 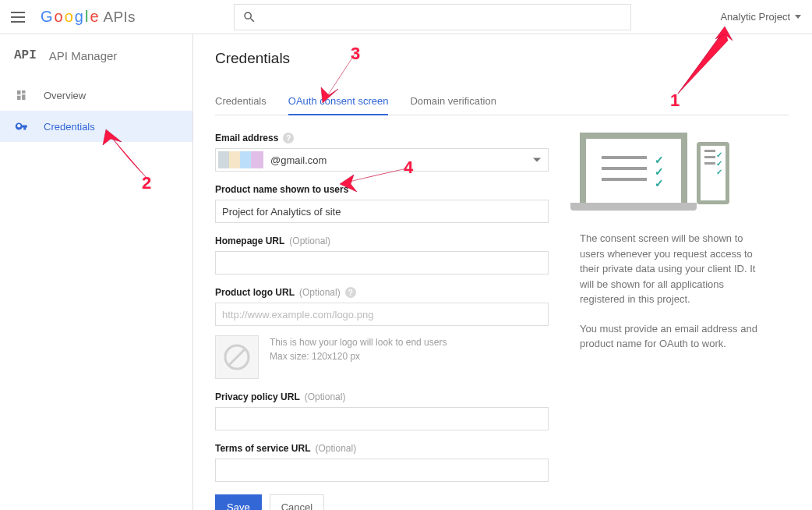 I want to click on no-image-icon, so click(x=237, y=357).